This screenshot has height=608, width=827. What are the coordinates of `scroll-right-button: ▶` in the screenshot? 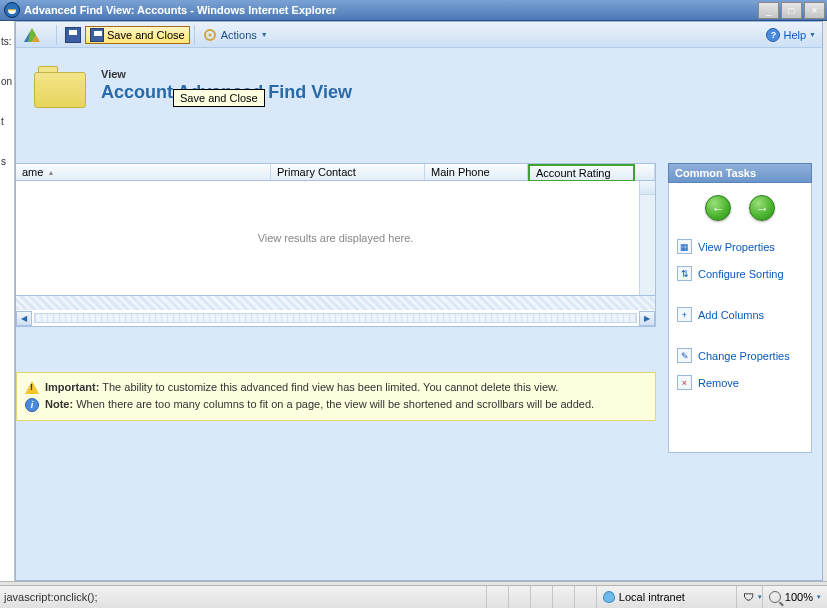 It's located at (647, 318).